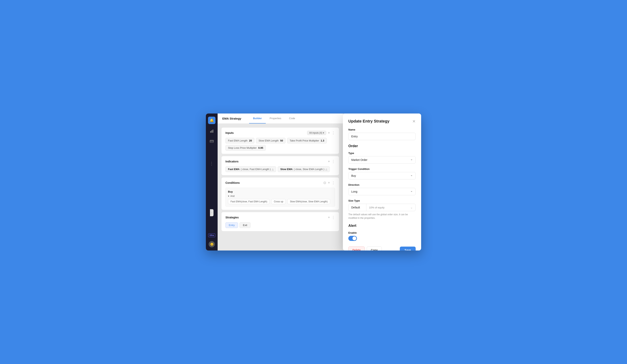  Describe the element at coordinates (382, 134) in the screenshot. I see `name-field-group: Name` at that location.